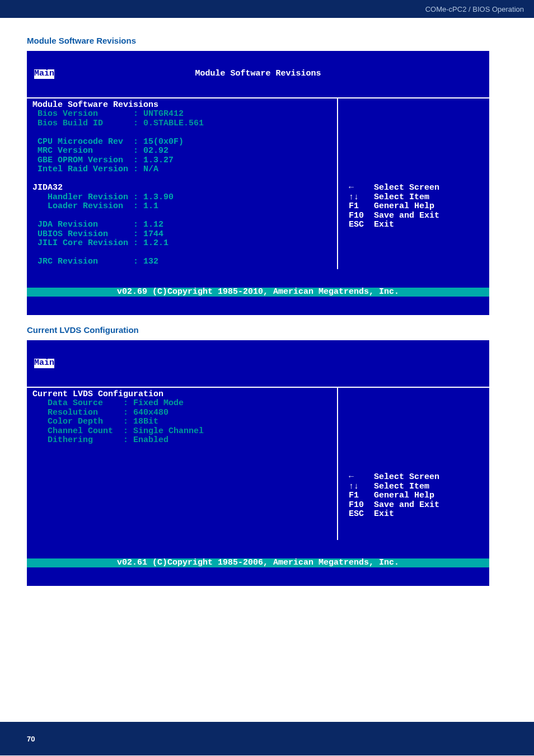 Image resolution: width=534 pixels, height=756 pixels. I want to click on bios2-right-panel: ← Select Screen ↑↓ Select Item F1 Genera…, so click(414, 464).